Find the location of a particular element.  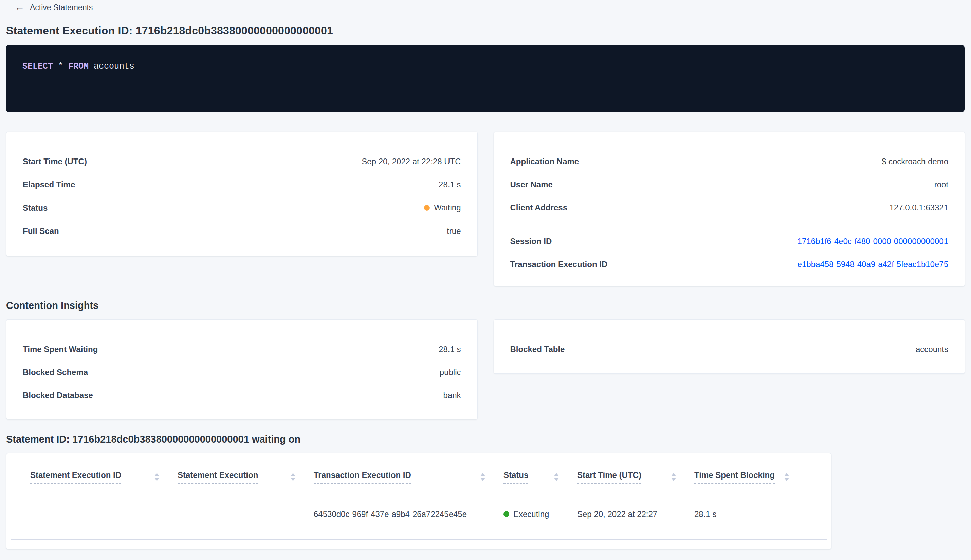

info-label: Time Spent Waiting is located at coordinates (60, 349).